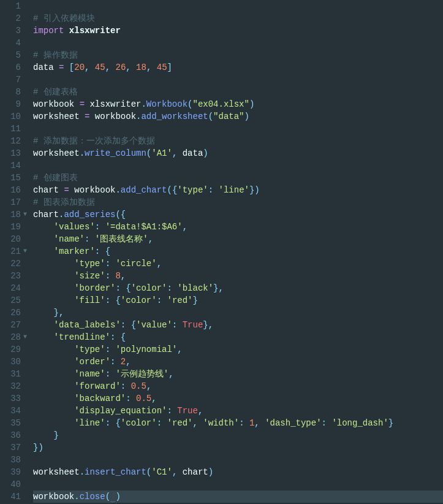 The height and width of the screenshot is (504, 443). I want to click on code-line: 'values': '=data!$A1:$A6',, so click(238, 227).